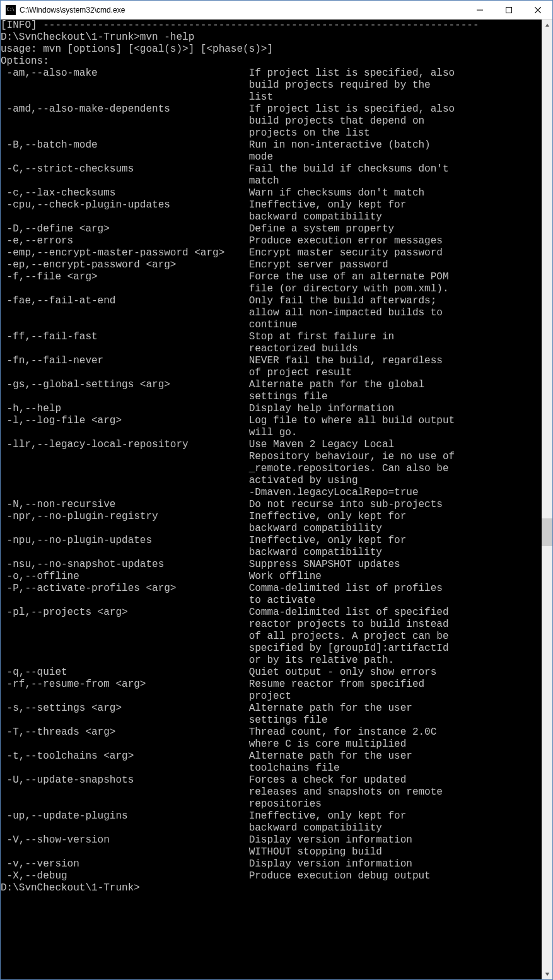 Image resolution: width=553 pixels, height=980 pixels. I want to click on option-row-cont: allow all non-impacted builds to, so click(271, 313).